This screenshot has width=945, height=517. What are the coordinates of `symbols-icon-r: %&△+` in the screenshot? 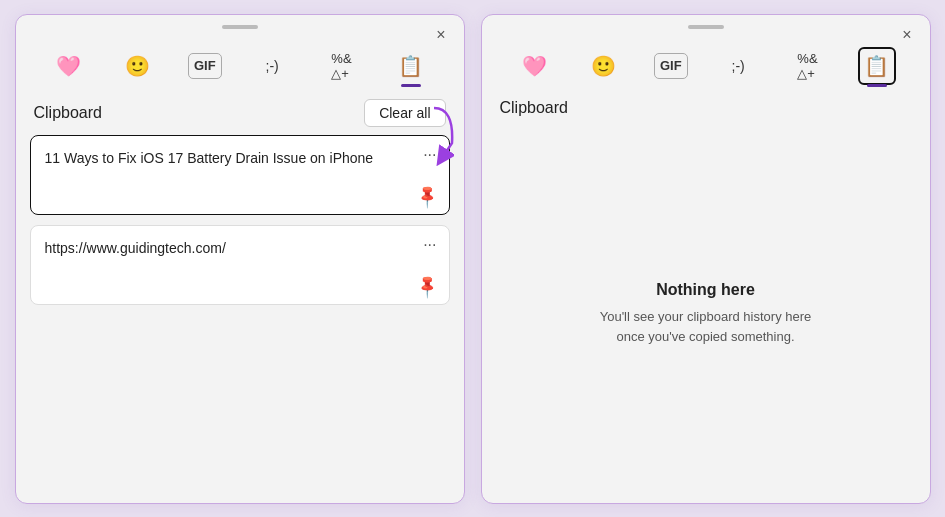 It's located at (807, 66).